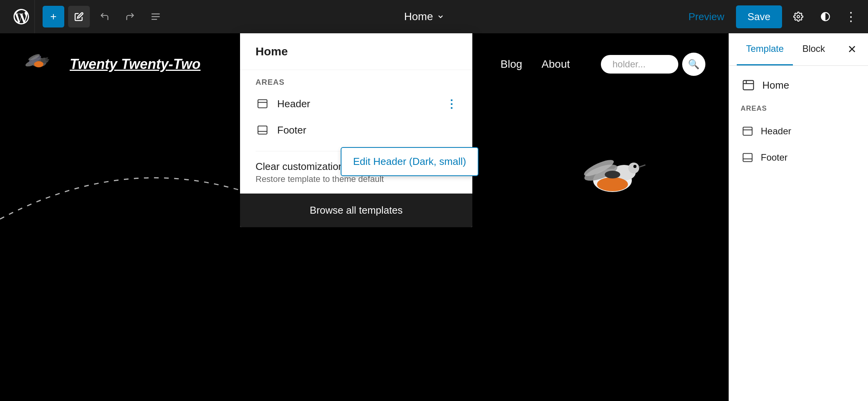  I want to click on template-dropdown: Home AREAS Header ⋮, so click(356, 130).